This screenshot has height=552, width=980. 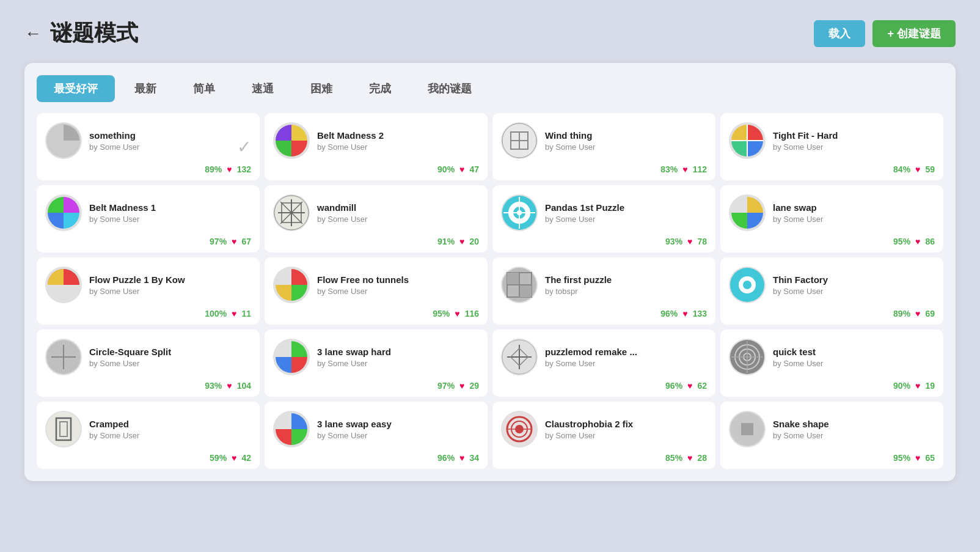 I want to click on card-wind-thing: Wind thing by Some User 83% ♥ 112, so click(x=604, y=147).